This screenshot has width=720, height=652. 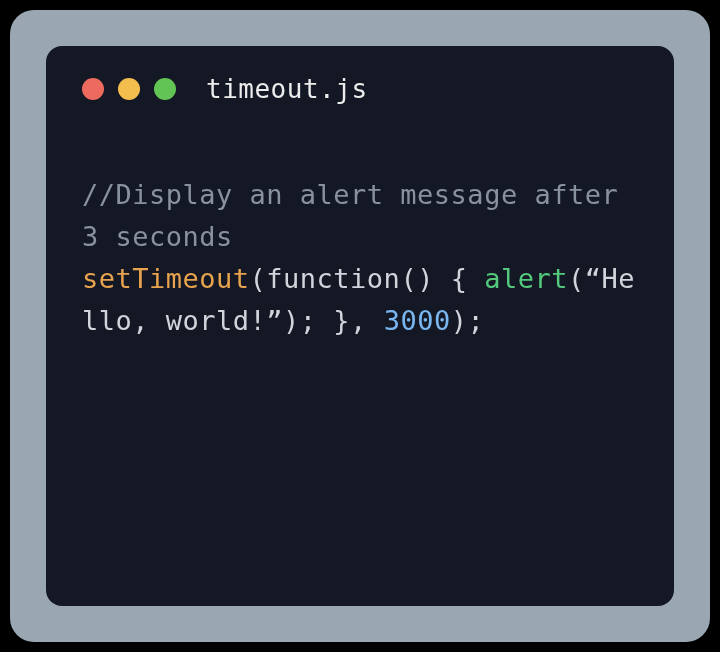 What do you see at coordinates (129, 89) in the screenshot?
I see `traffic-lights` at bounding box center [129, 89].